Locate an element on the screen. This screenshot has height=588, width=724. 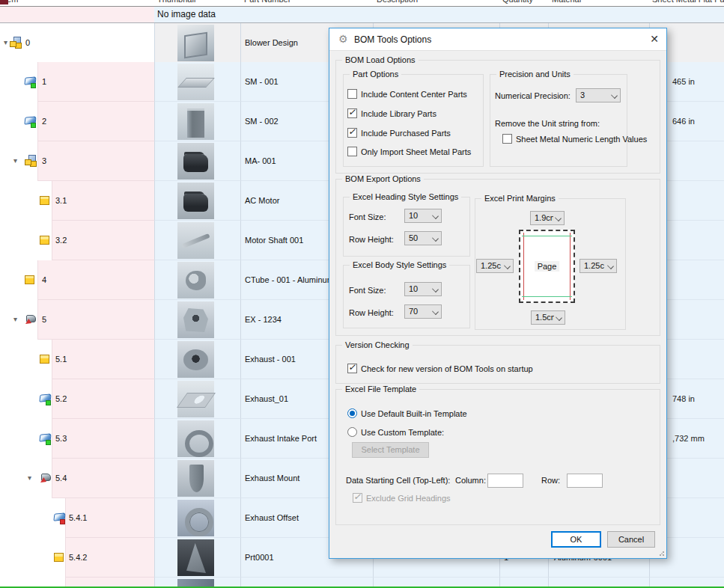
header-part-number: Part Number is located at coordinates (267, 3).